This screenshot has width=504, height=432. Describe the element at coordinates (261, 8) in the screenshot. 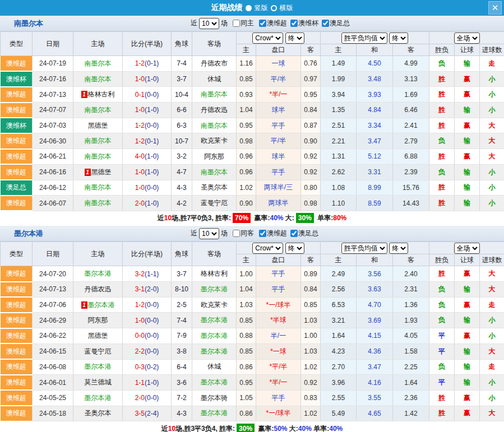

I see `radio-vertical-label: 竖版` at that location.